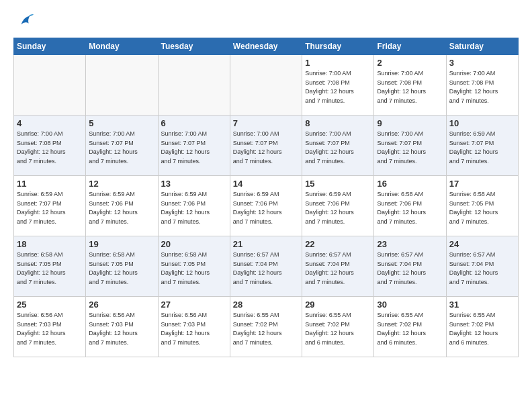 This screenshot has height=411, width=532. What do you see at coordinates (26, 20) in the screenshot?
I see `logo-bird-icon` at bounding box center [26, 20].